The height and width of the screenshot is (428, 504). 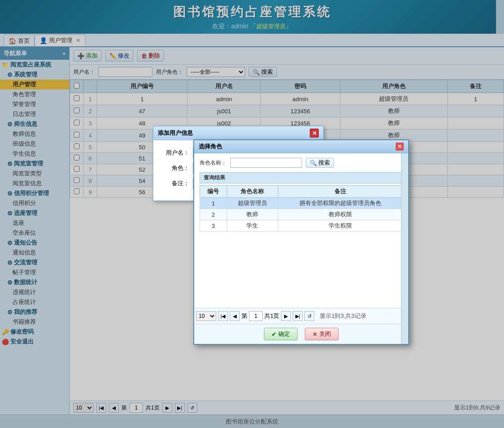 What do you see at coordinates (214, 192) in the screenshot?
I see `role-col-id: 编号` at bounding box center [214, 192].